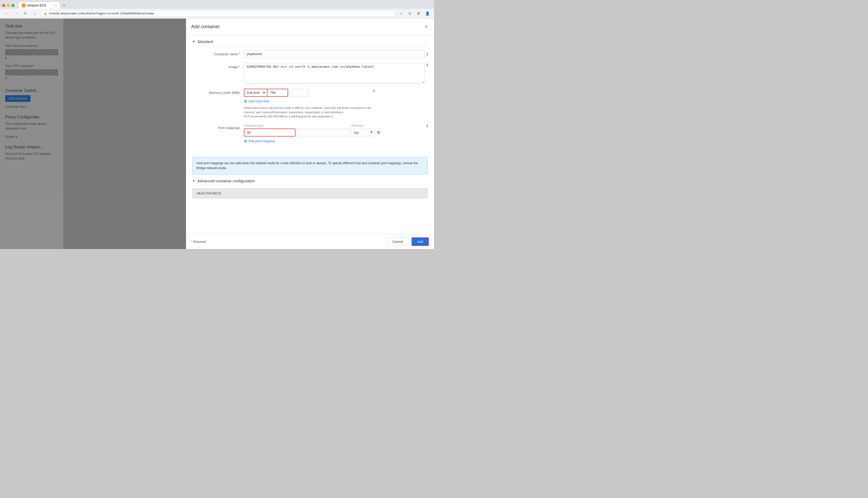  I want to click on port-headers: Container port Protocol, so click(334, 126).